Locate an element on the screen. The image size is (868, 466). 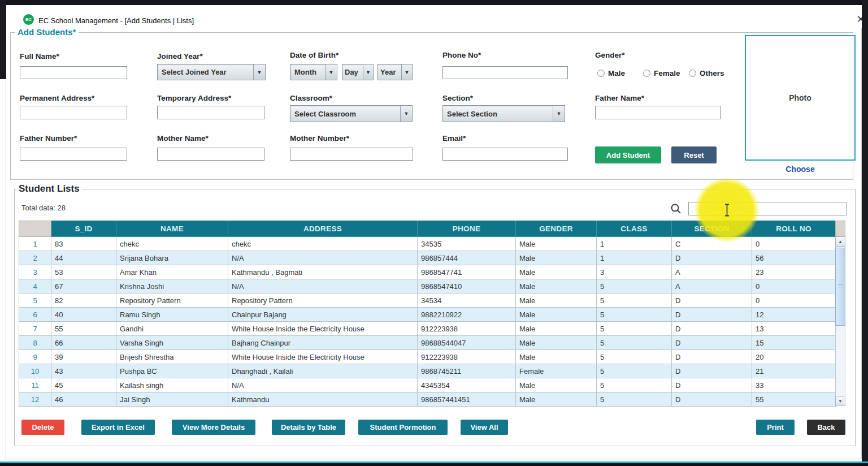
email-input is located at coordinates (505, 154).